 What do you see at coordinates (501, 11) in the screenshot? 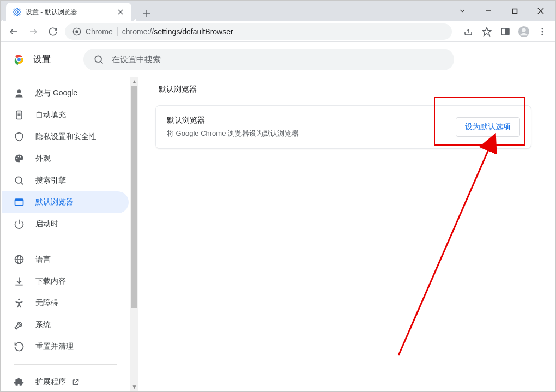
I see `window-controls` at bounding box center [501, 11].